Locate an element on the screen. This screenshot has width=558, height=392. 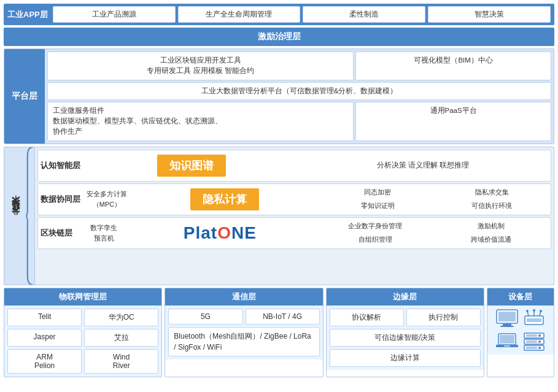
comm-layer-body: 5G NB-IoT / 4G Bluetooth（Mesh自组网）/ ZigBe… is located at coordinates (244, 332).